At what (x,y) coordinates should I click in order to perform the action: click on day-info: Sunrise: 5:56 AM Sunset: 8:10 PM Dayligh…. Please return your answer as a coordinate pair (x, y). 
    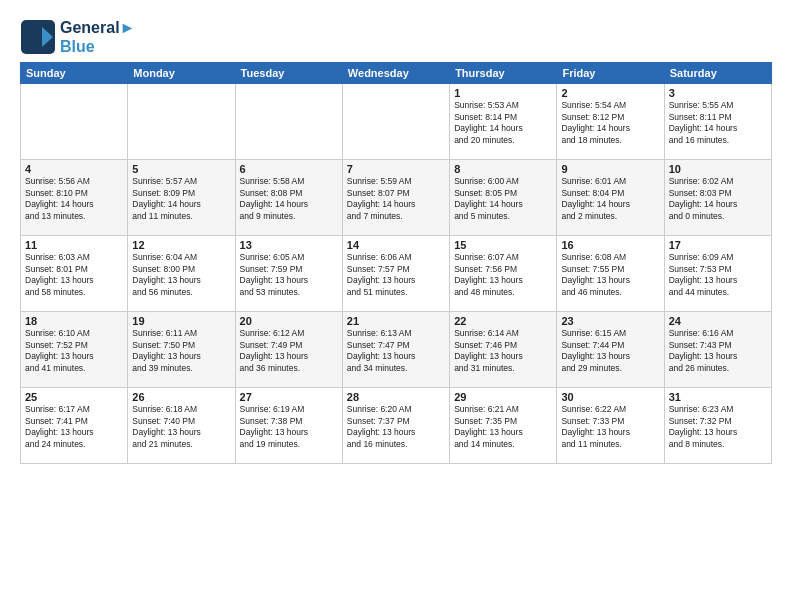
    Looking at the image, I should click on (74, 199).